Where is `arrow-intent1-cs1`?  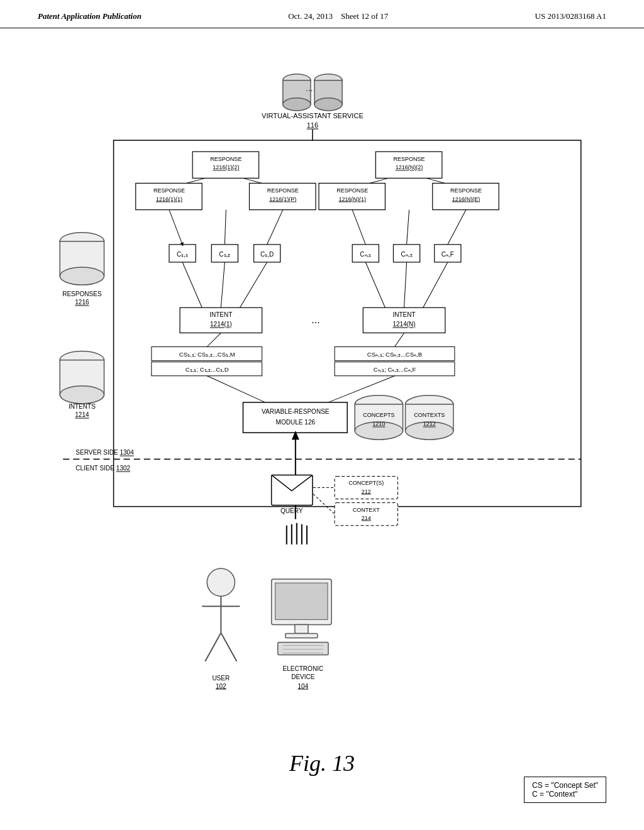 arrow-intent1-cs1 is located at coordinates (214, 340).